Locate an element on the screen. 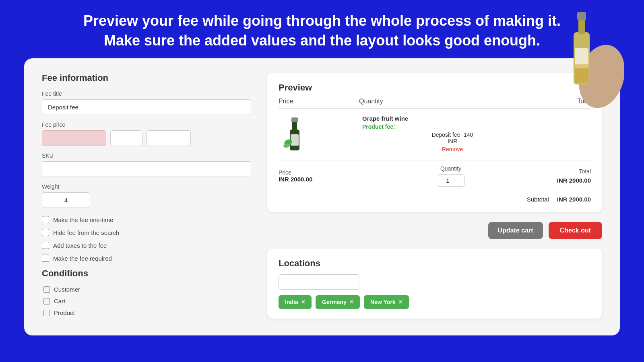  location-tag-germany-label: Germany is located at coordinates (334, 302).